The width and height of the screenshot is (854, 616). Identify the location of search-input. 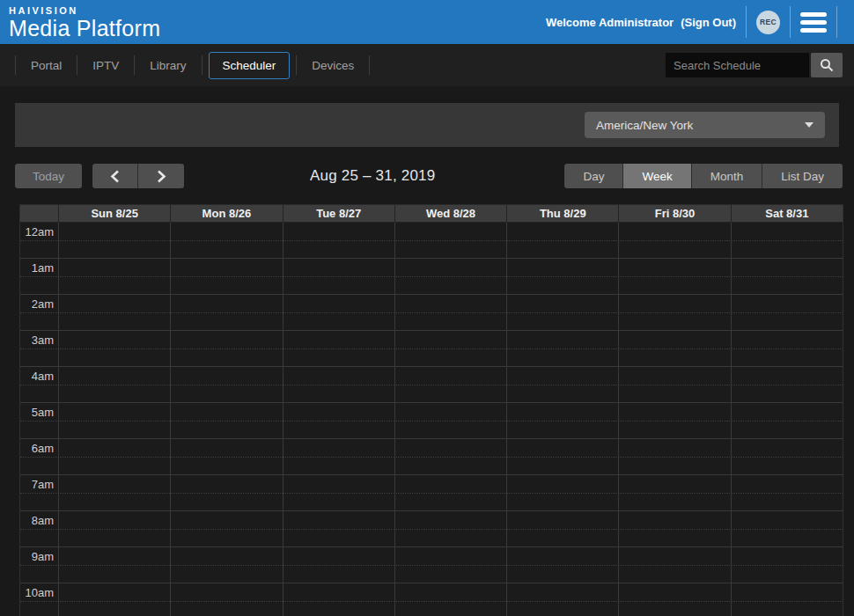
(738, 65).